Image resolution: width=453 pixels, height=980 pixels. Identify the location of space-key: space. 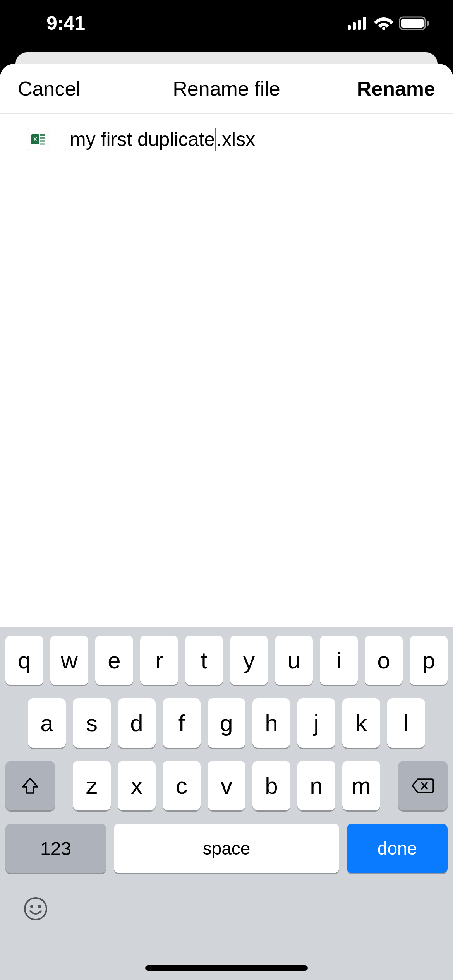
(226, 848).